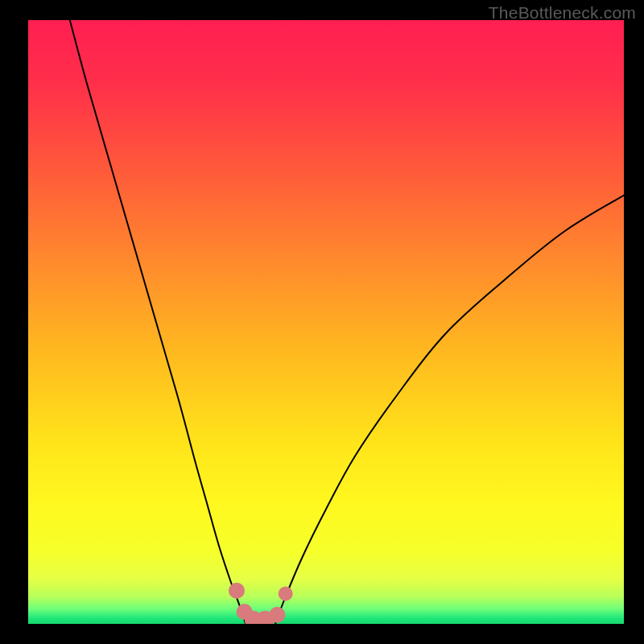  I want to click on right-blob-upper, so click(286, 594).